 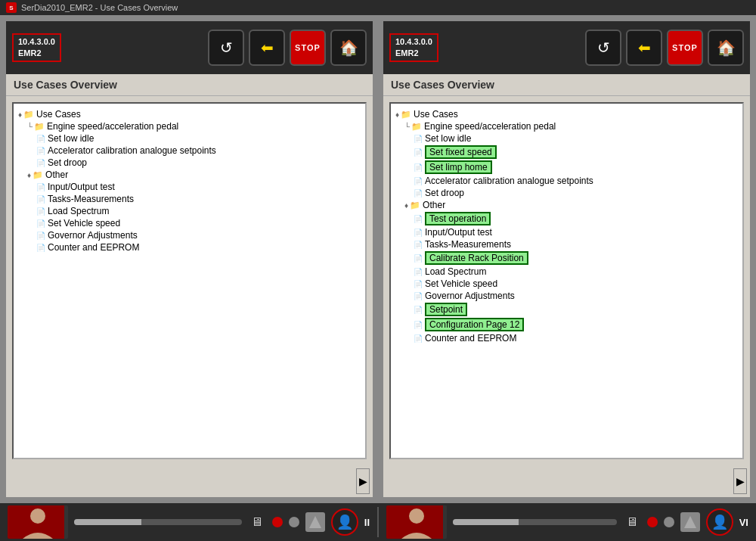 I want to click on tree-io-test-right: 📄 Input/Output test, so click(x=567, y=232).